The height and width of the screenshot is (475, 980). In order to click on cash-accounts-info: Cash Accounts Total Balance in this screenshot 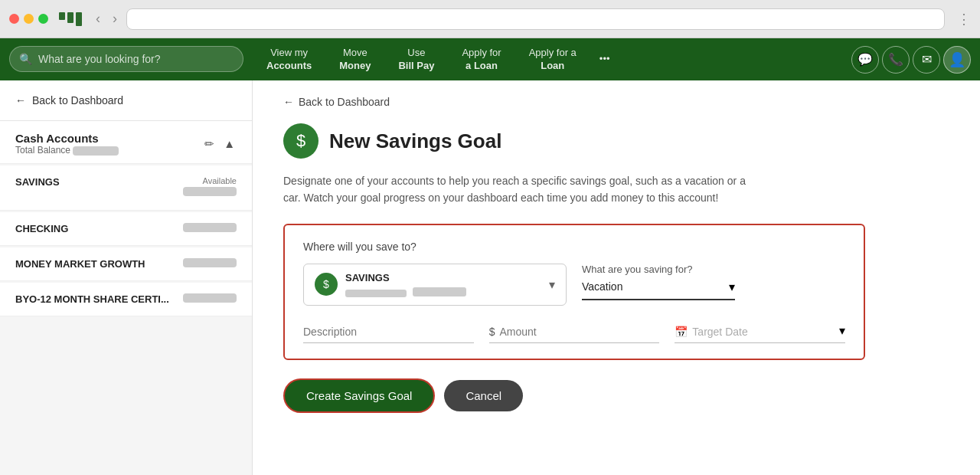, I will do `click(67, 144)`.